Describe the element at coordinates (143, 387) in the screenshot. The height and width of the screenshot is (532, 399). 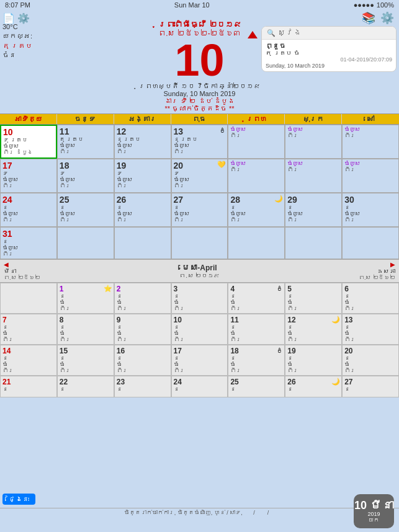
I see `april-cell-23: 23 ន ​ ​` at that location.